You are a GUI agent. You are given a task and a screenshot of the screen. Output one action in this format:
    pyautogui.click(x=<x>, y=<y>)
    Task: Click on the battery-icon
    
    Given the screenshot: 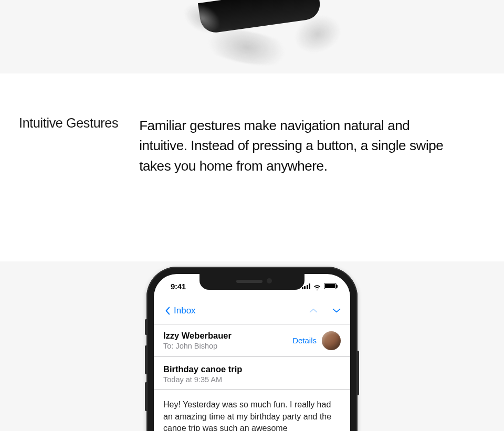 What is the action you would take?
    pyautogui.click(x=330, y=286)
    